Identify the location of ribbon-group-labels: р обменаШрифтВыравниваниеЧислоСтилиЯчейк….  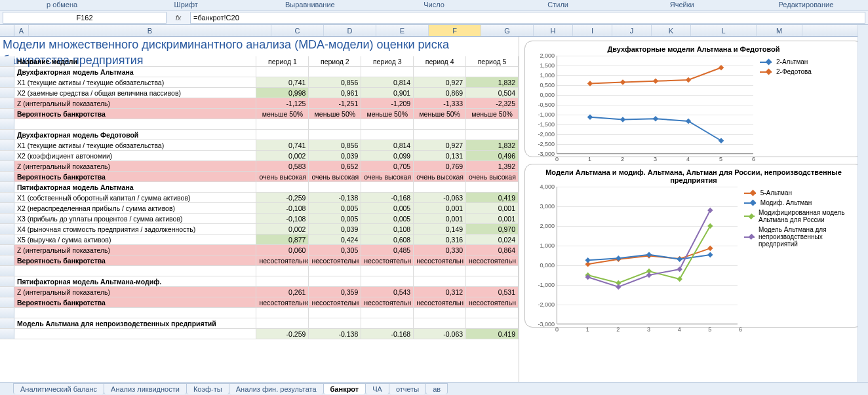
(434, 5).